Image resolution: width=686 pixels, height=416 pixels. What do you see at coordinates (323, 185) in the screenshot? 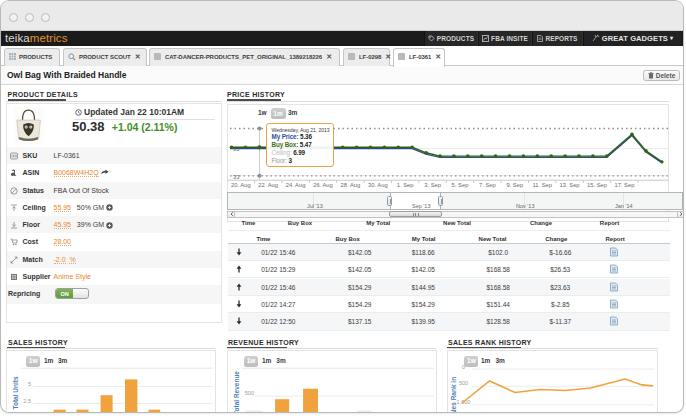
I see `svg-text: 26. Aug` at bounding box center [323, 185].